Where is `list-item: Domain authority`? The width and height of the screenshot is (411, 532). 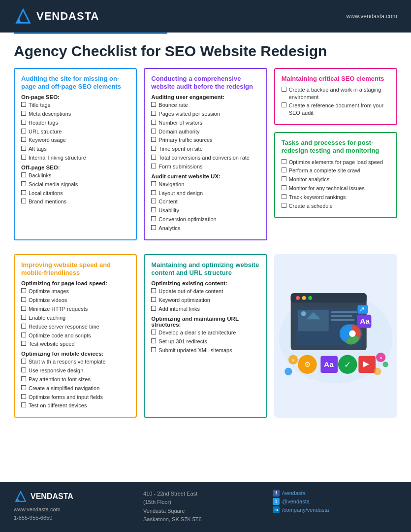 list-item: Domain authority is located at coordinates (205, 132).